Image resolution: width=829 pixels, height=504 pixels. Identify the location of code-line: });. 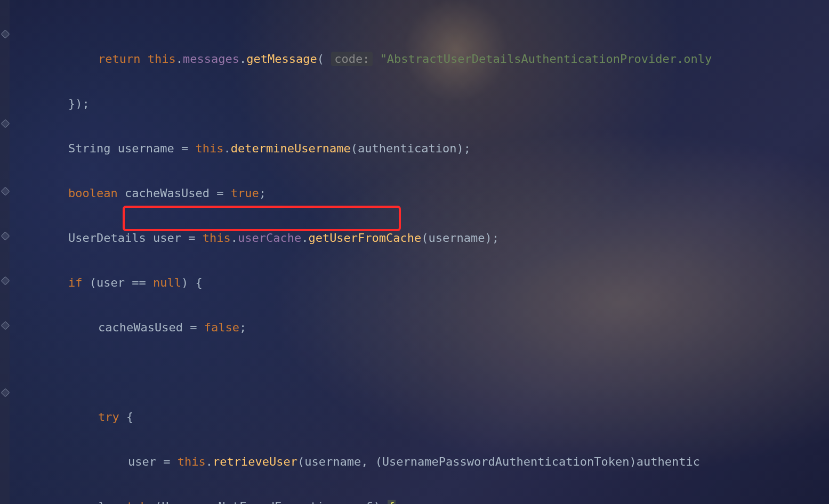
(415, 104).